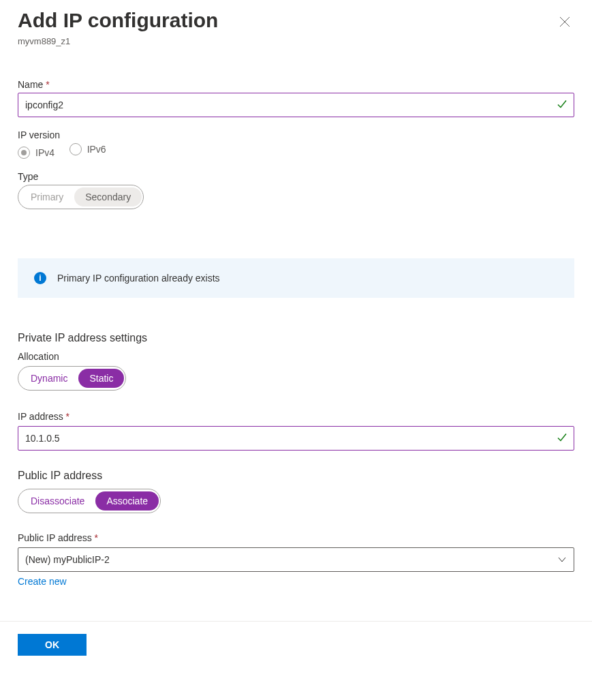 Image resolution: width=592 pixels, height=700 pixels. Describe the element at coordinates (52, 645) in the screenshot. I see `ok-button: OK` at that location.